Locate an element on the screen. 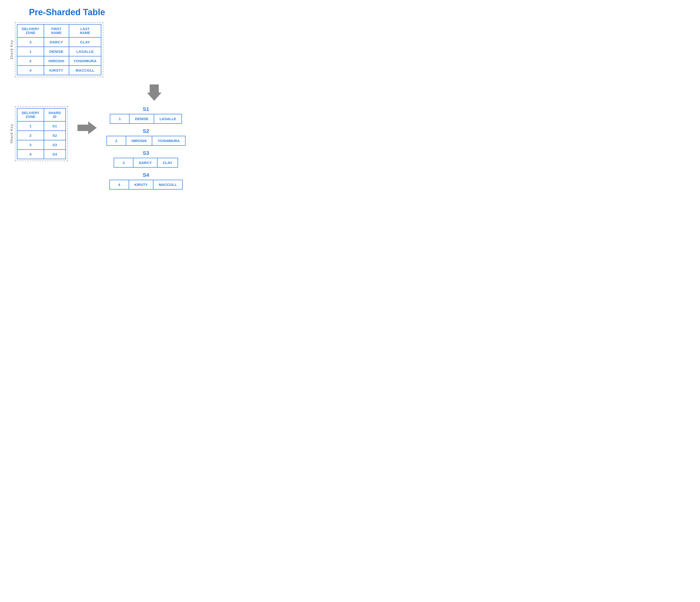  shard-cell: 1 is located at coordinates (120, 119).